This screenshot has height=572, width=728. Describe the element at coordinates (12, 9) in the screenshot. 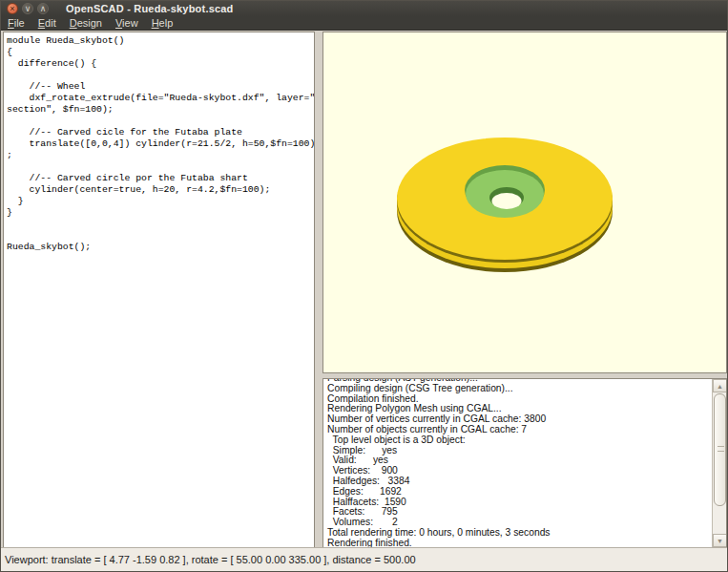

I see `close-button: ×` at that location.